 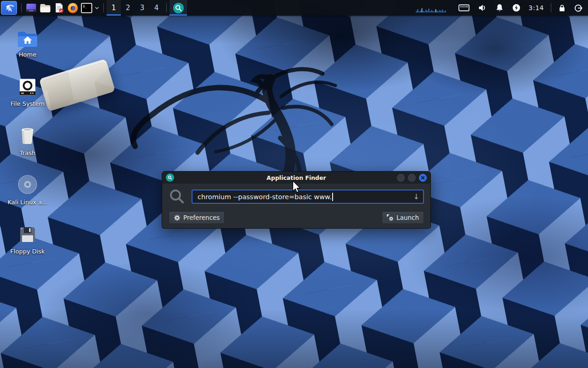 I want to click on launcher-text-editor, so click(x=59, y=8).